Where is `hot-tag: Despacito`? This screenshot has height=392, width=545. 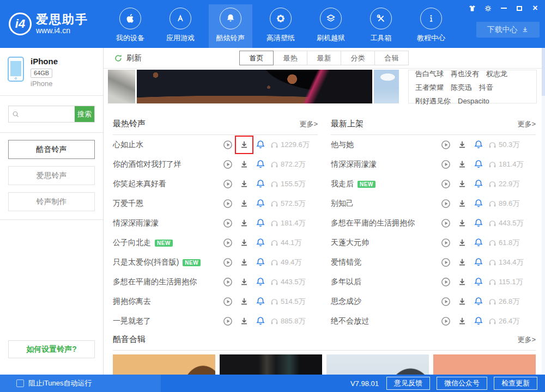 hot-tag: Despacito is located at coordinates (474, 101).